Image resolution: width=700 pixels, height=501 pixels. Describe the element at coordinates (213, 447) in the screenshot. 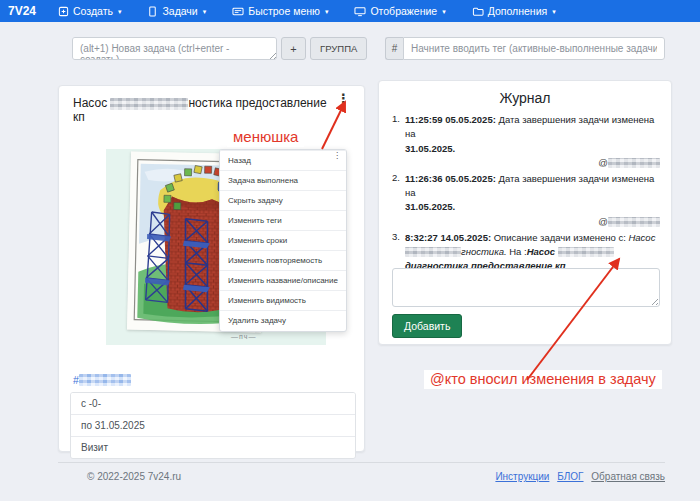

I see `detail-row-type: Визит` at that location.